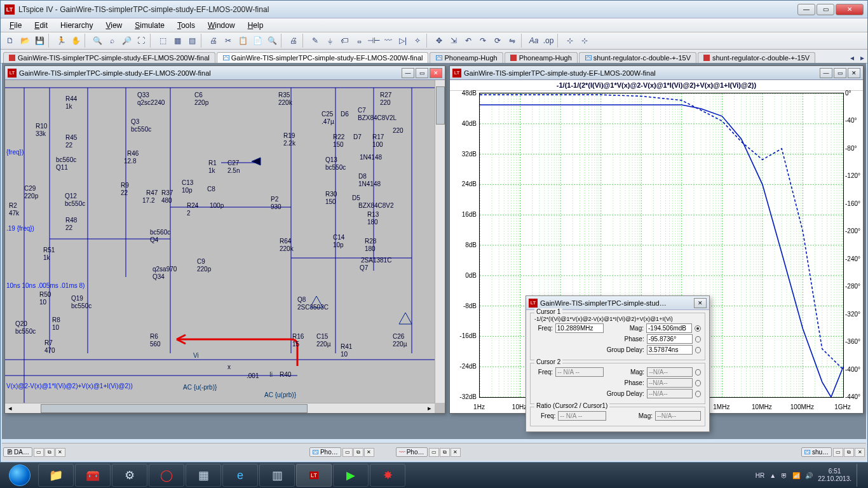 The width and height of the screenshot is (868, 488). What do you see at coordinates (220, 408) in the screenshot?
I see `scrollbar-horizontal: ◂ ▸` at bounding box center [220, 408].